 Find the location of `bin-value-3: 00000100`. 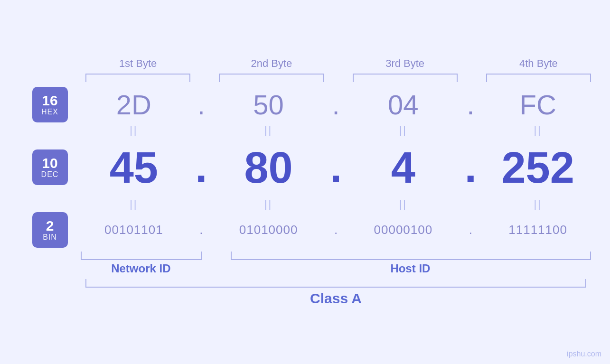

bin-value-3: 00000100 is located at coordinates (404, 230).